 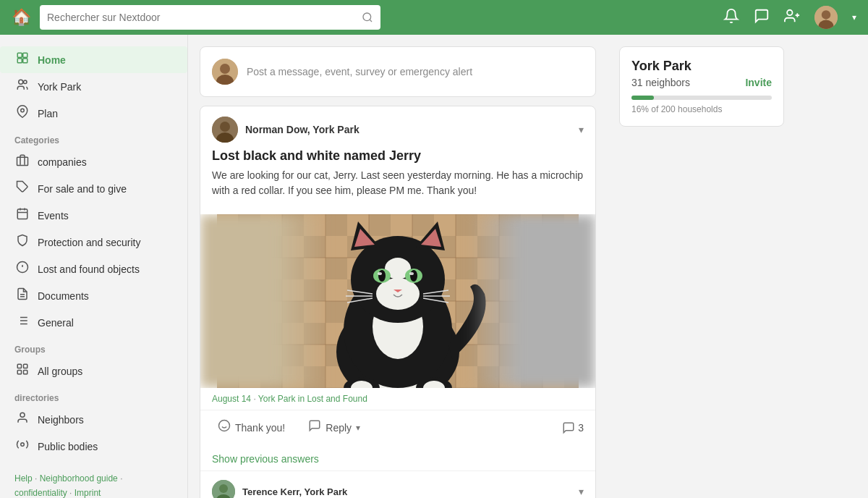 I want to click on comments-count: 3, so click(x=573, y=428).